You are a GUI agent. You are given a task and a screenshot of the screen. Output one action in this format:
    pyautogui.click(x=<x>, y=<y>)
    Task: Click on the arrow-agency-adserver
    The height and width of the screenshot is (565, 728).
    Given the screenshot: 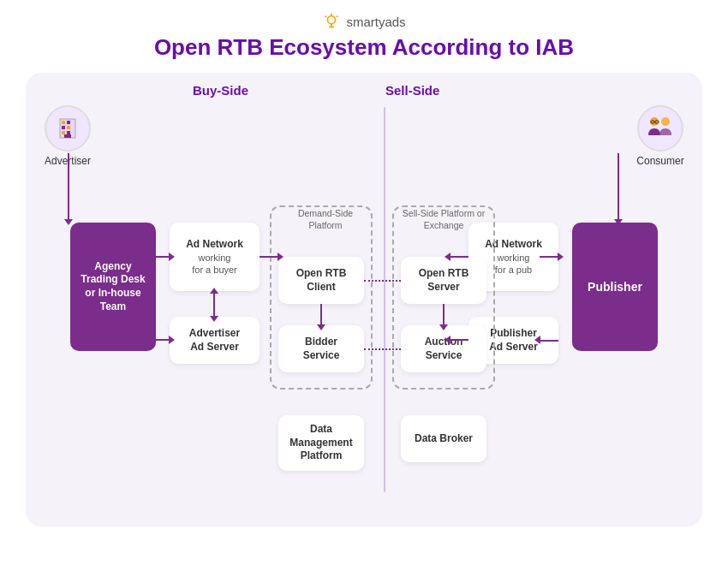 What is the action you would take?
    pyautogui.click(x=163, y=340)
    